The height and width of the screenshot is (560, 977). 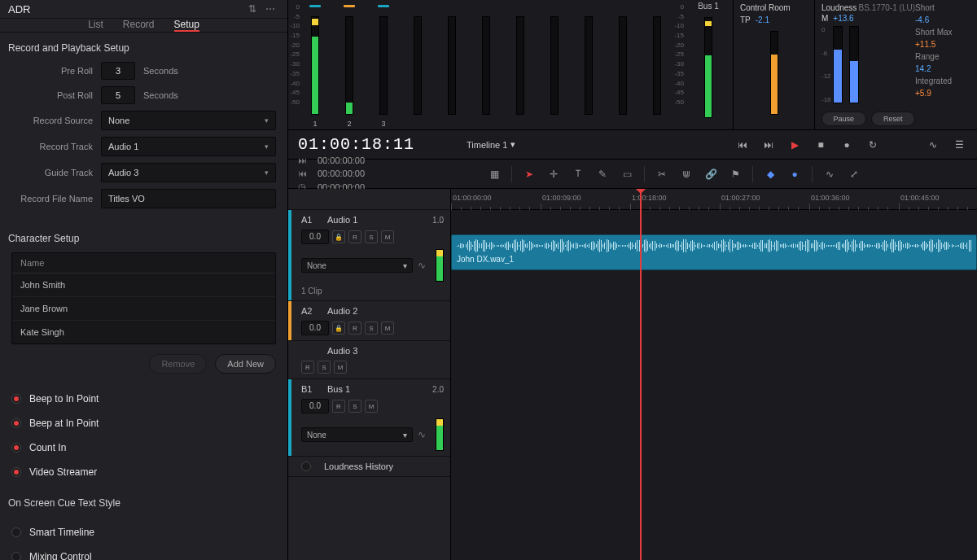 I want to click on postroll-suffix: Seconds, so click(x=161, y=95).